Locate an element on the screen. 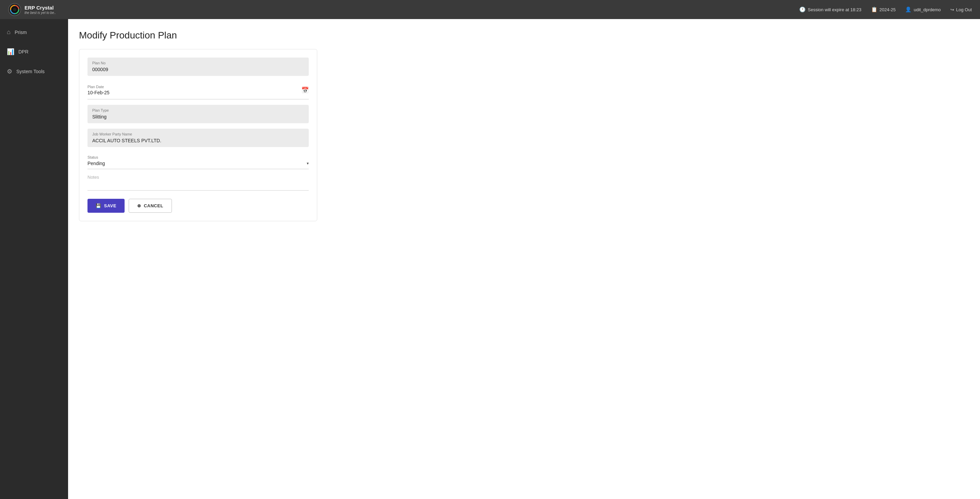  save-button: 💾 SAVE is located at coordinates (106, 206).